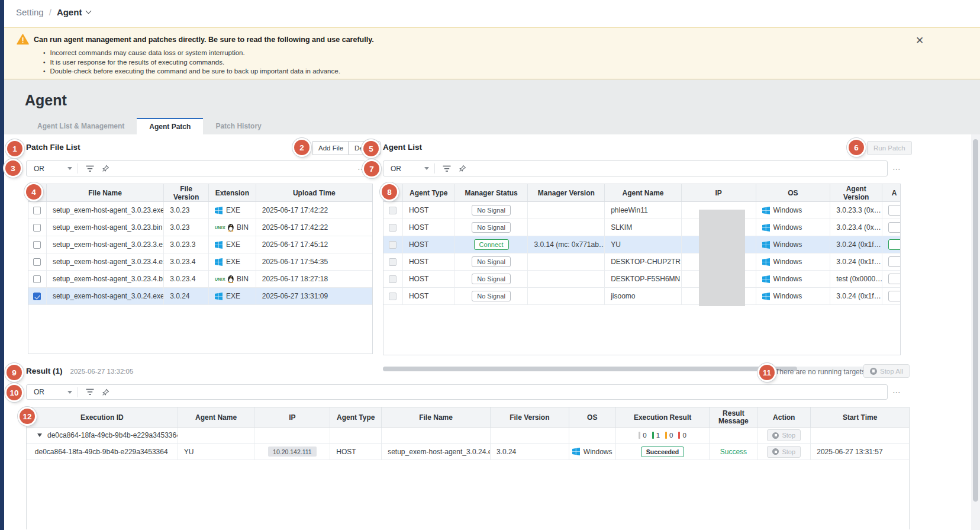 This screenshot has height=530, width=980. What do you see at coordinates (102, 417) in the screenshot?
I see `col-execution-id: Execution ID` at bounding box center [102, 417].